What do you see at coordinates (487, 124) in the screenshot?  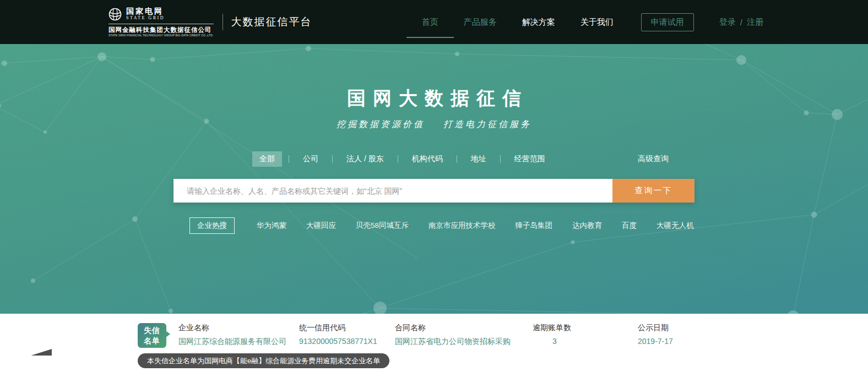 I see `hero-subtitle-right: 打造电力征信服务` at bounding box center [487, 124].